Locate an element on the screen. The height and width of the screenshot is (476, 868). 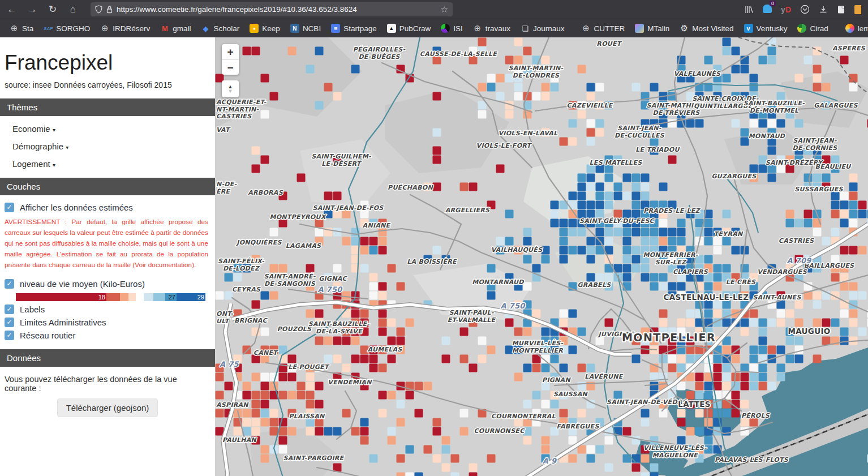
road-label: A 750 is located at coordinates (513, 306).